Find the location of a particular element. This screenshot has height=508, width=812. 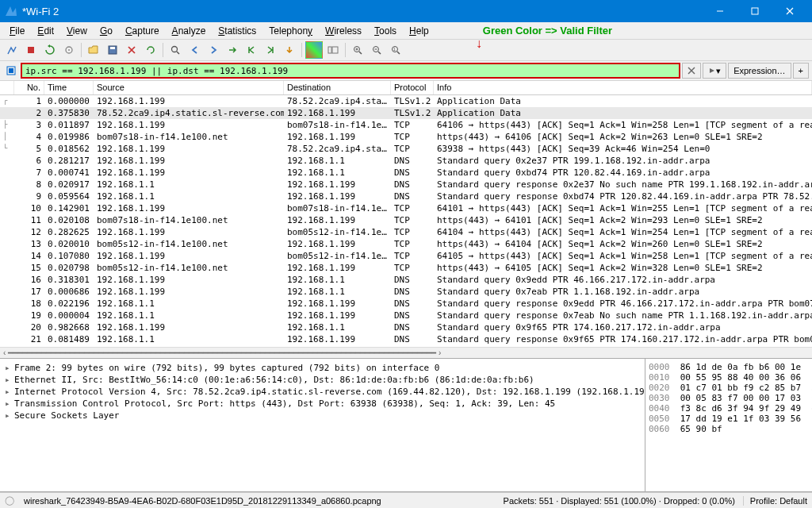

toolbar-capture-options-icon is located at coordinates (69, 50).